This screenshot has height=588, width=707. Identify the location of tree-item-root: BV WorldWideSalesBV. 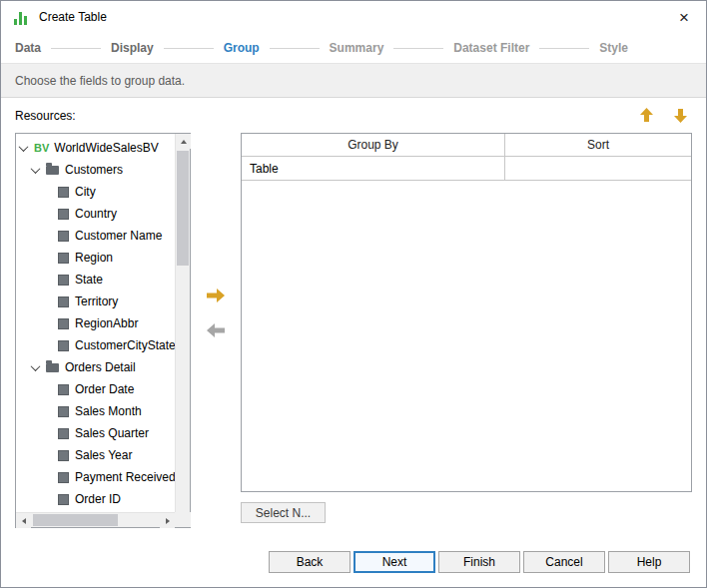
(96, 148).